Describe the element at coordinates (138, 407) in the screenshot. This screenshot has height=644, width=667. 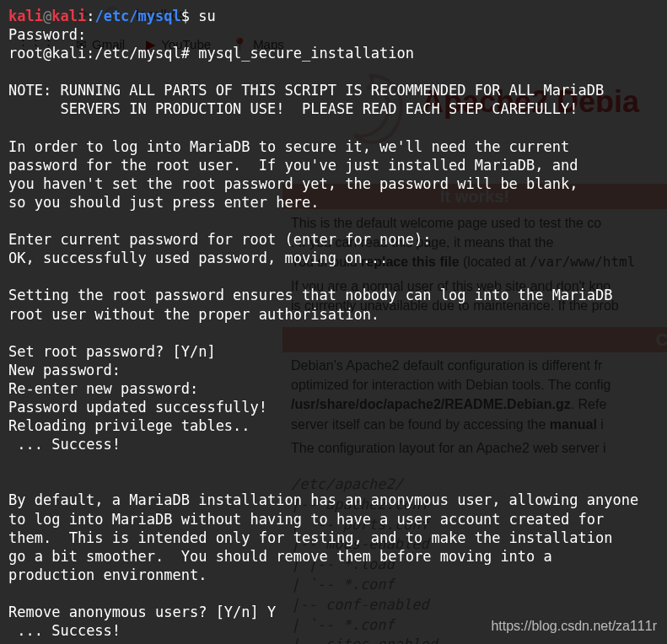
I see `pw-updated: Password updated successfully!` at that location.